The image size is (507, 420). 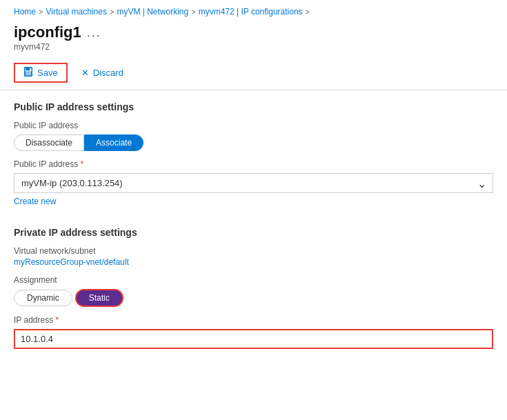 I want to click on page-subtitle: myvm472, so click(x=254, y=47).